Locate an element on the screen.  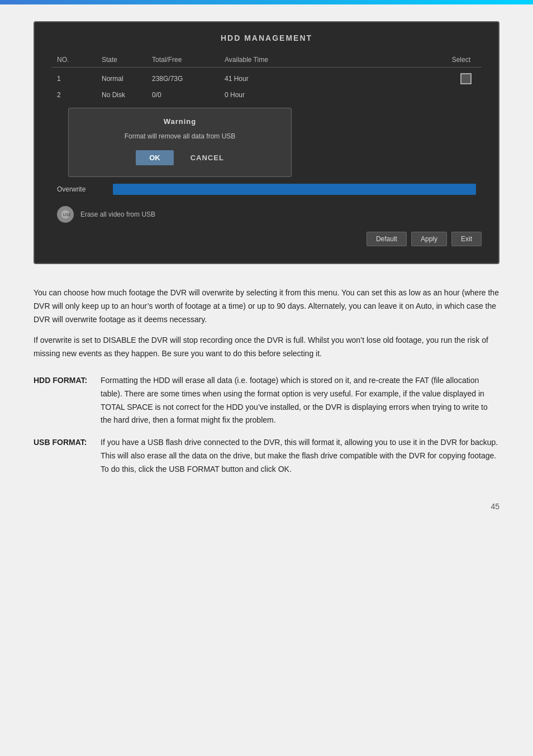
panel-title: HDD MANAGEMENT is located at coordinates (266, 38).